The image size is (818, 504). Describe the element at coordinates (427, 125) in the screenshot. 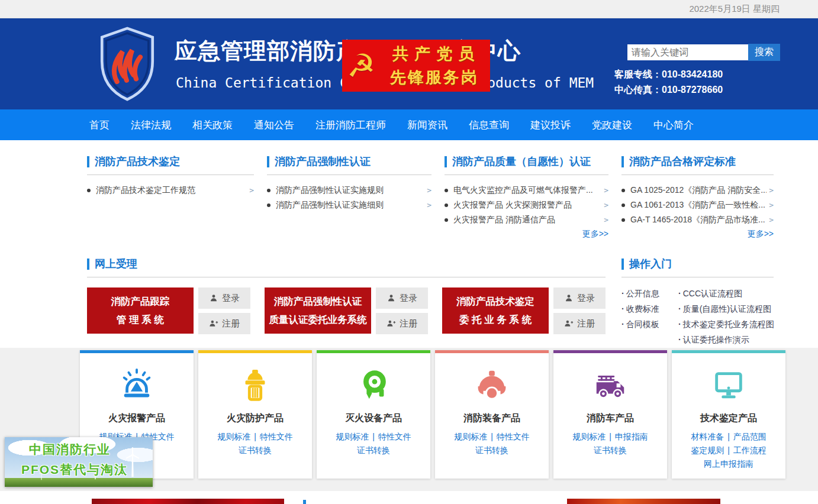

I see `nav-item-6: 新闻资讯` at that location.